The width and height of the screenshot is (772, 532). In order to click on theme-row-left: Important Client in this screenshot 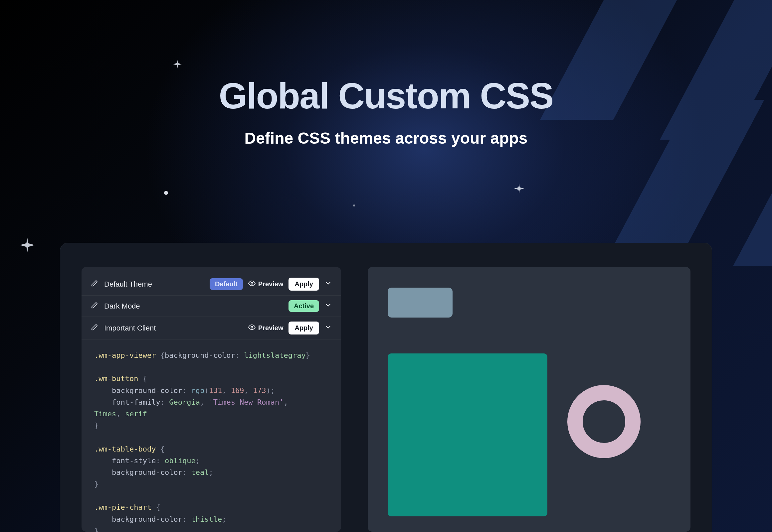, I will do `click(123, 328)`.